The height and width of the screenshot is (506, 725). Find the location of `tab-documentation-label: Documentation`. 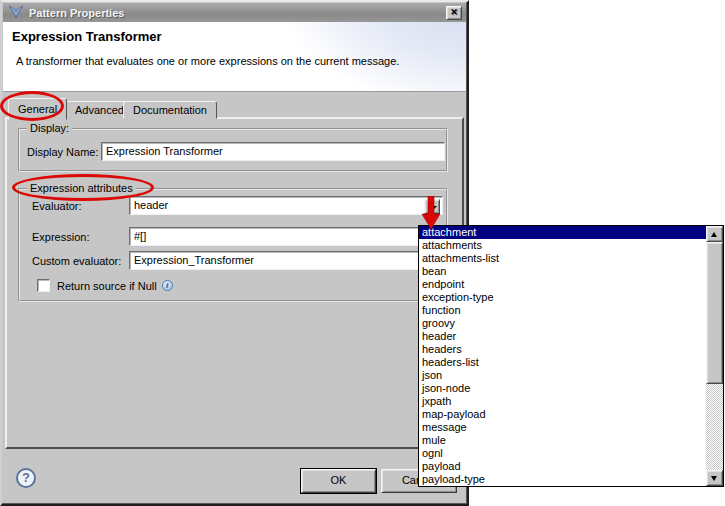

tab-documentation-label: Documentation is located at coordinates (170, 110).